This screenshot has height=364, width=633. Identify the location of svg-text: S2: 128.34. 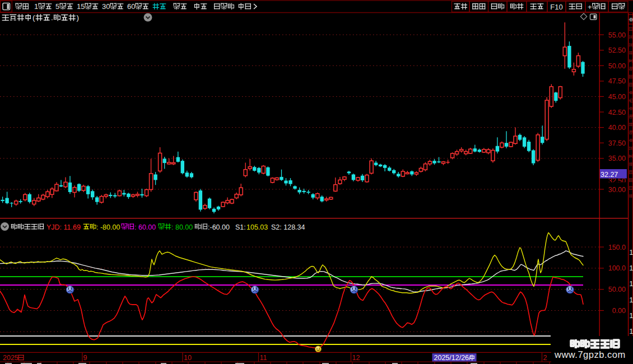
(288, 227).